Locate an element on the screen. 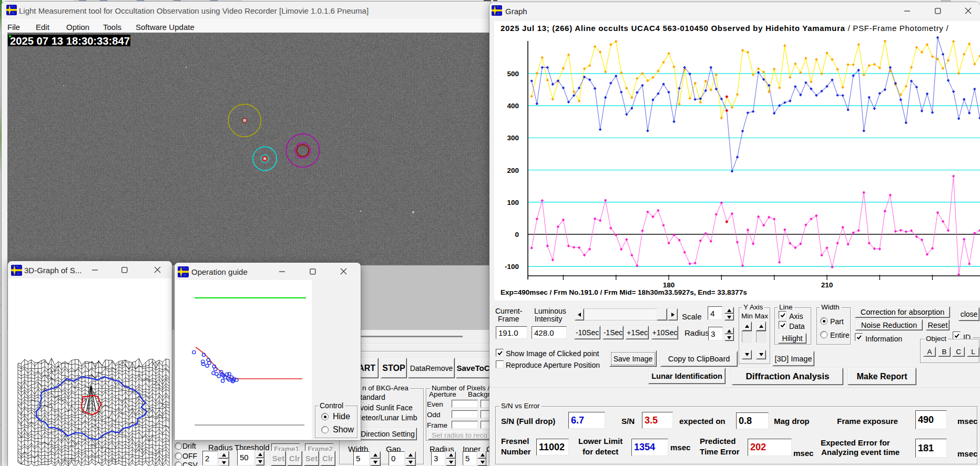 The width and height of the screenshot is (980, 466). svg-text: 2025 07 13 18:30:33:847 is located at coordinates (70, 41).